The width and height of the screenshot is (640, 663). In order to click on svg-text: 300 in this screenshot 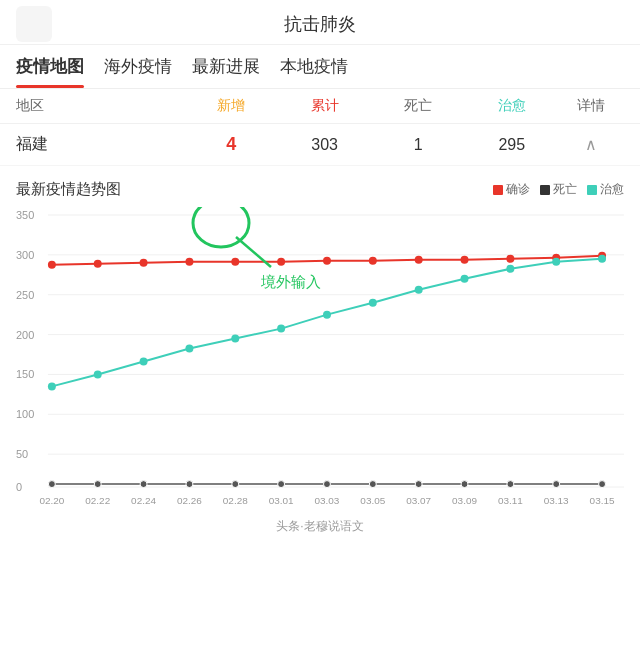, I will do `click(25, 255)`.